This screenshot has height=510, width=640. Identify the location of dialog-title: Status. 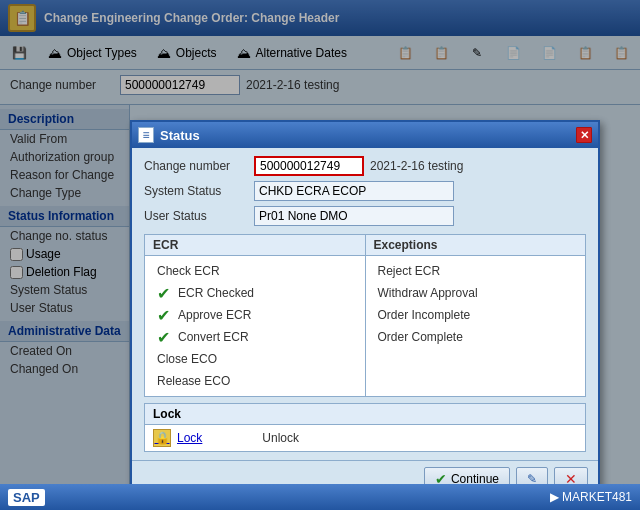
(180, 136).